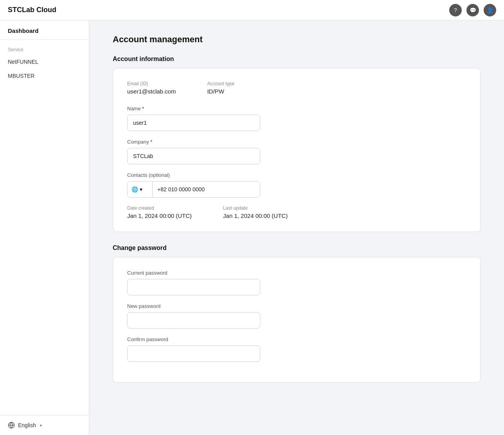 This screenshot has width=504, height=435. Describe the element at coordinates (21, 10) in the screenshot. I see `logo-bold: STCLab` at that location.